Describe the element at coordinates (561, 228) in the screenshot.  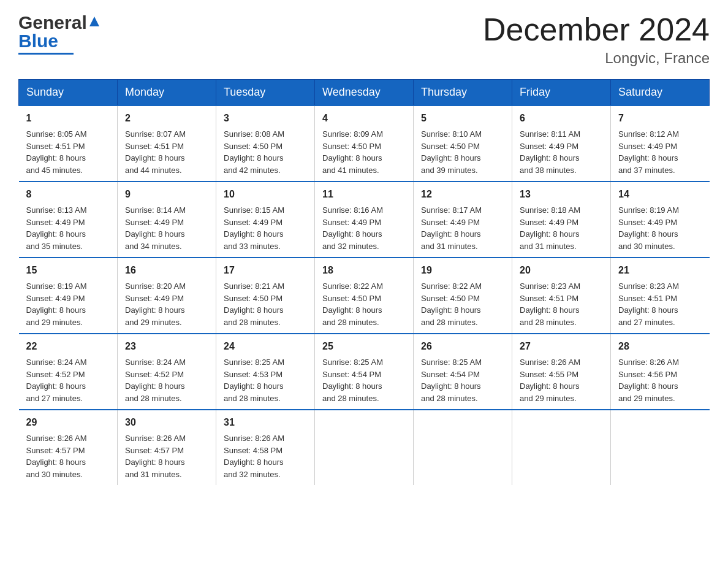
I see `day-info: Sunrise: 8:18 AMSunset: 4:49 PMDaylight:…` at that location.